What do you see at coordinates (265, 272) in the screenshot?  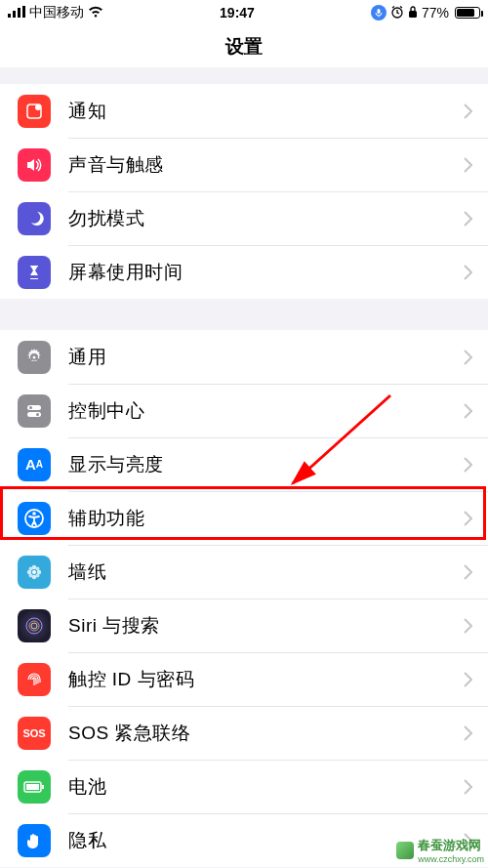 I see `row-label: 屏幕使用时间` at bounding box center [265, 272].